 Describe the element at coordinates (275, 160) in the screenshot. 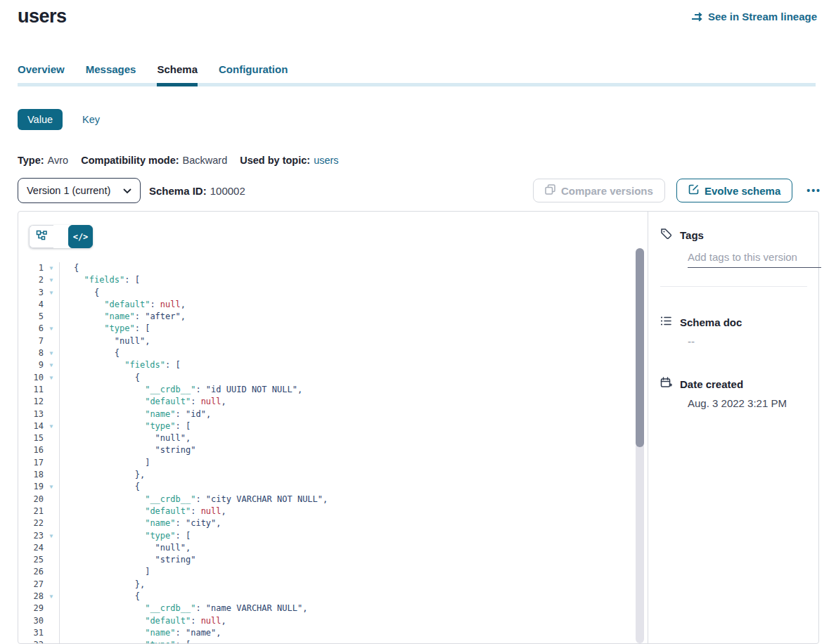

I see `used-by-topic-label: Used by topic:` at that location.